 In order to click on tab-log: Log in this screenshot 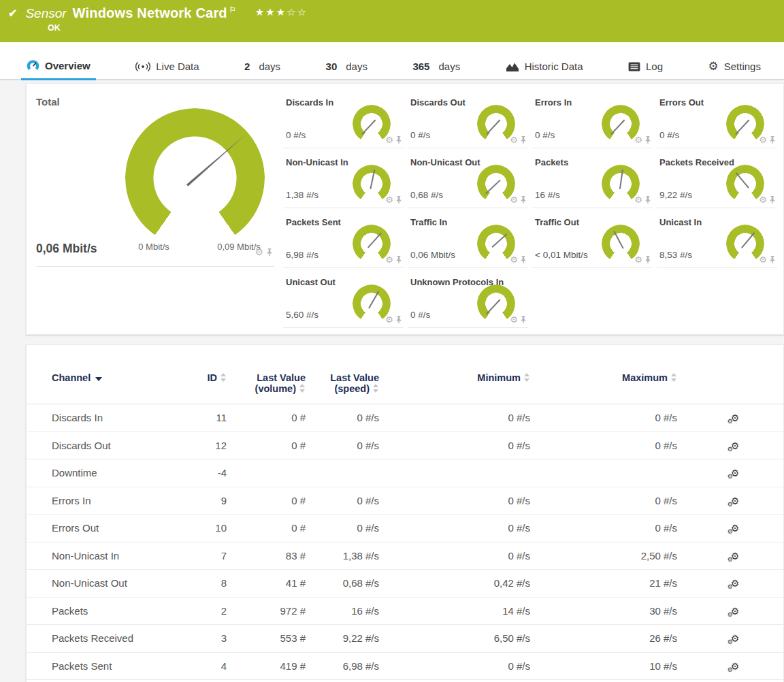, I will do `click(645, 69)`.